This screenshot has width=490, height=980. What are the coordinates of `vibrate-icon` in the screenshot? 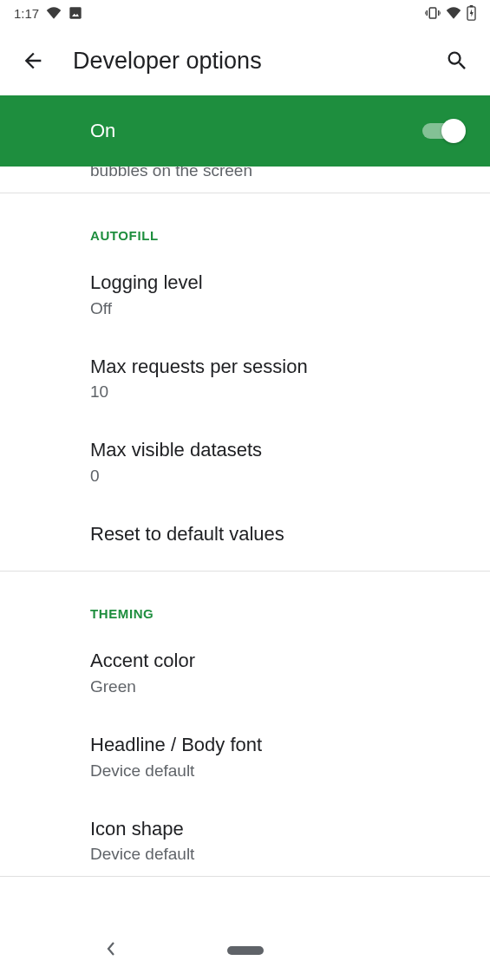 It's located at (433, 13).